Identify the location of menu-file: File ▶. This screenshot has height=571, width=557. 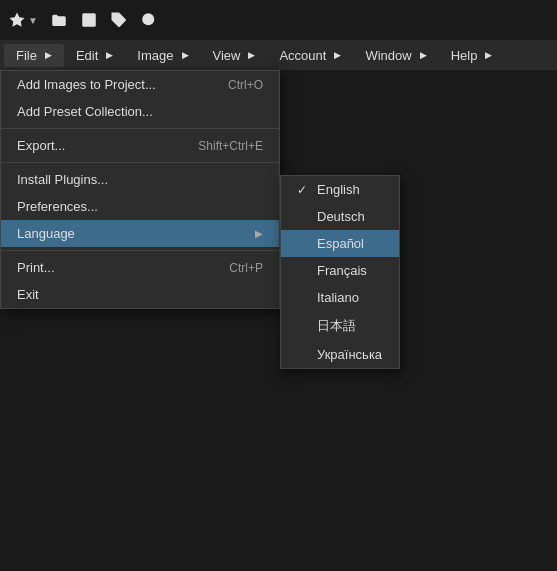
(34, 56).